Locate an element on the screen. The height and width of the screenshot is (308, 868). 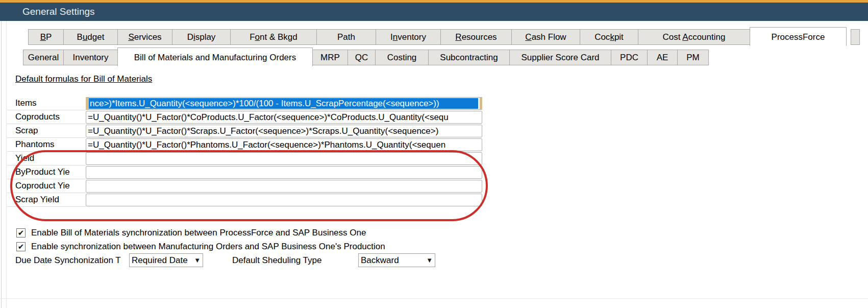
tab-path: Path is located at coordinates (346, 37).